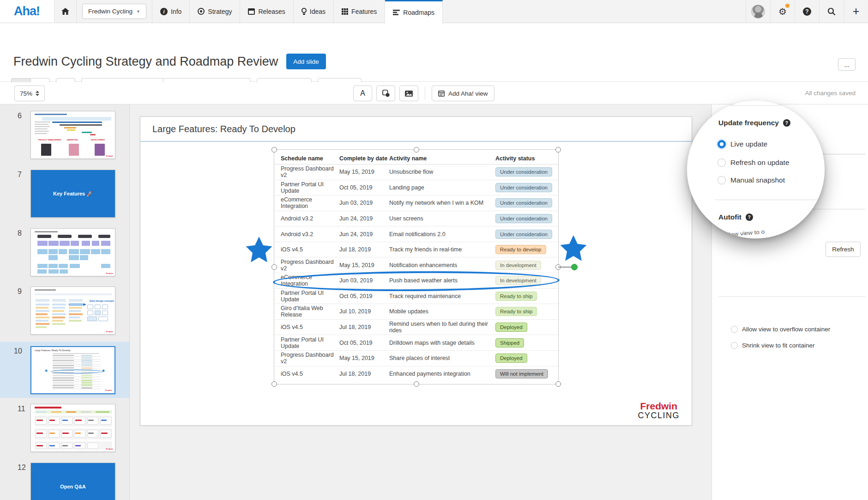 The image size is (868, 500). Describe the element at coordinates (386, 93) in the screenshot. I see `shape-tool-button` at that location.